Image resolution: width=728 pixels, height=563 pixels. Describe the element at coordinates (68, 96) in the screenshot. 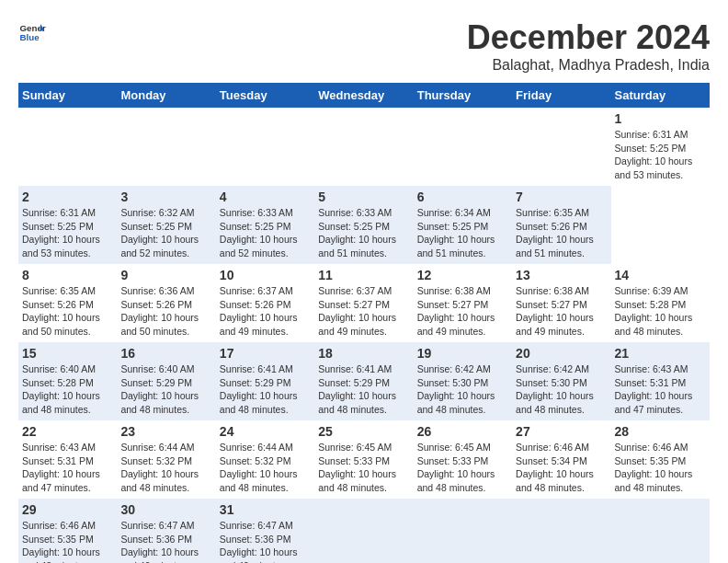

I see `header-sunday: Sunday` at that location.